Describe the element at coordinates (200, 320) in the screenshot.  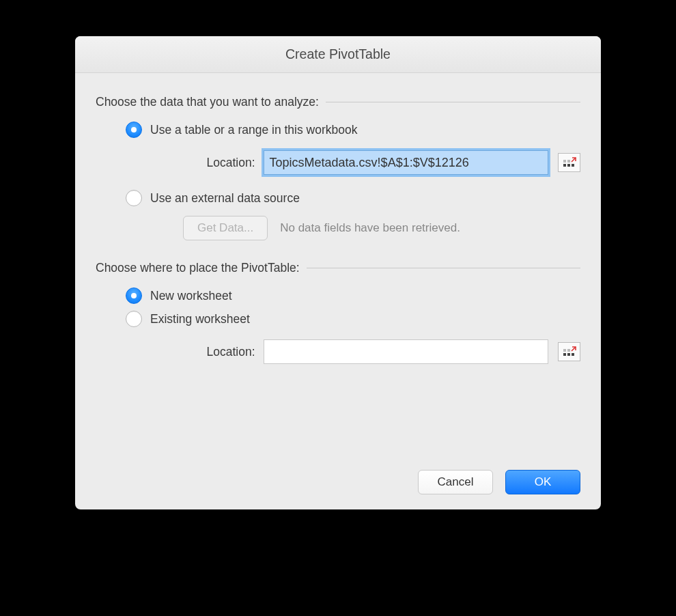
I see `radio-label: Existing worksheet` at that location.